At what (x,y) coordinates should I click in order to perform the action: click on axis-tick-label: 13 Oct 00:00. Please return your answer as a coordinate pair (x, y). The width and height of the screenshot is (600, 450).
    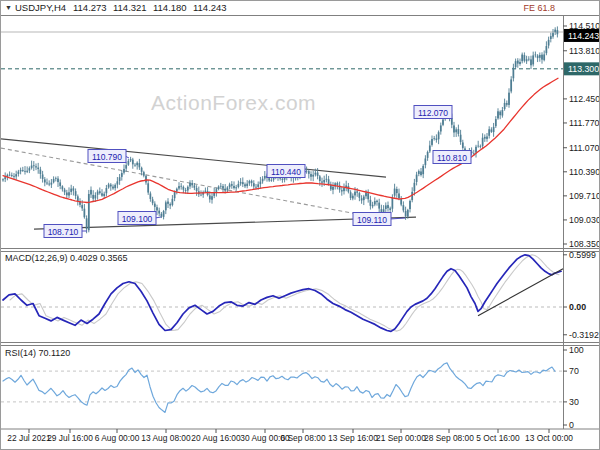
    Looking at the image, I should click on (549, 438).